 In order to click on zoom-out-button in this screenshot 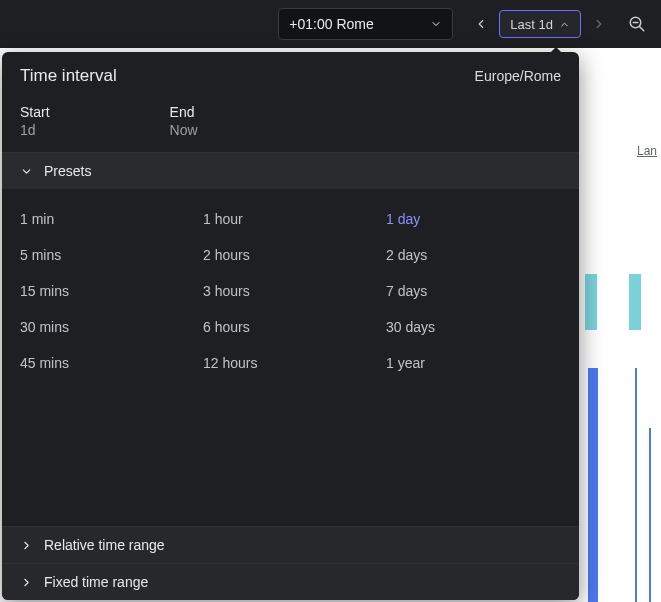, I will do `click(637, 24)`.